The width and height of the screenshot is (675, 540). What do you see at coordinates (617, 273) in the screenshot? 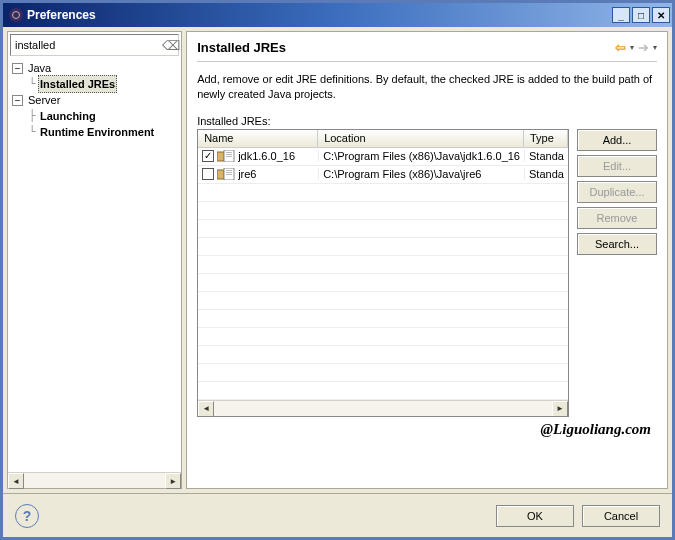
I see `jre-button-column: Add... Edit... Duplicate... Remove Searc…` at bounding box center [617, 273].